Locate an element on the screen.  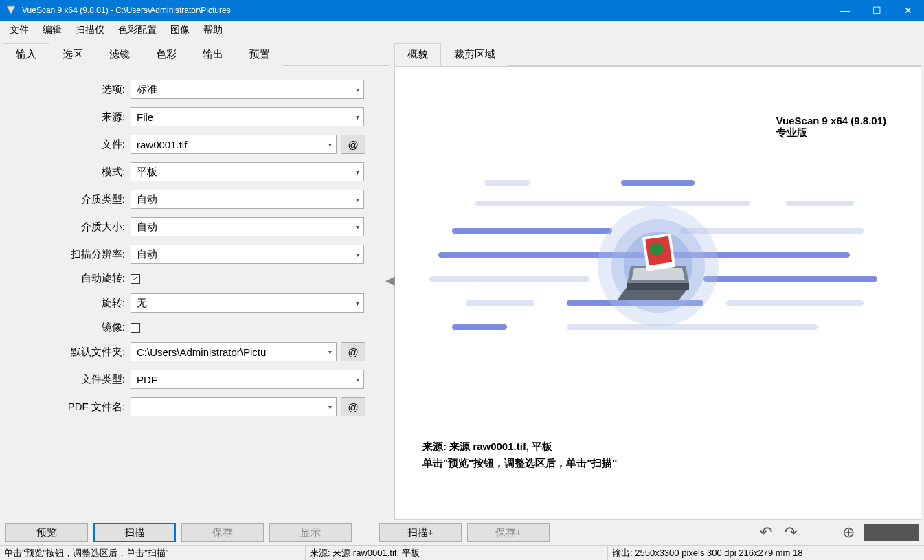
tab-preset: 预置 is located at coordinates (260, 55).